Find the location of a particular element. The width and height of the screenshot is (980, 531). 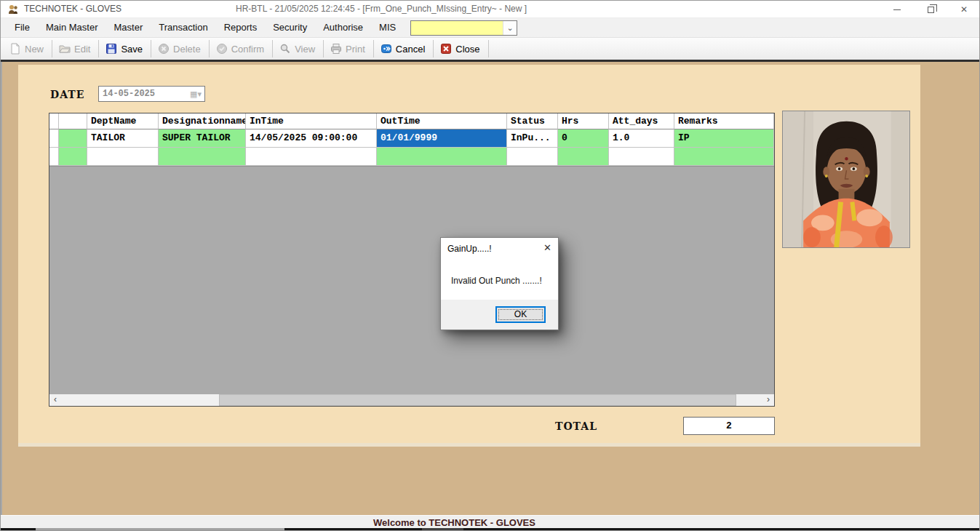

cancel-button-label: Cancel is located at coordinates (410, 49).